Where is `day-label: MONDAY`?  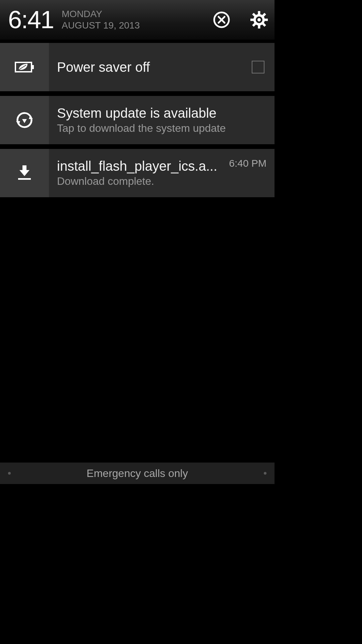 day-label: MONDAY is located at coordinates (101, 14).